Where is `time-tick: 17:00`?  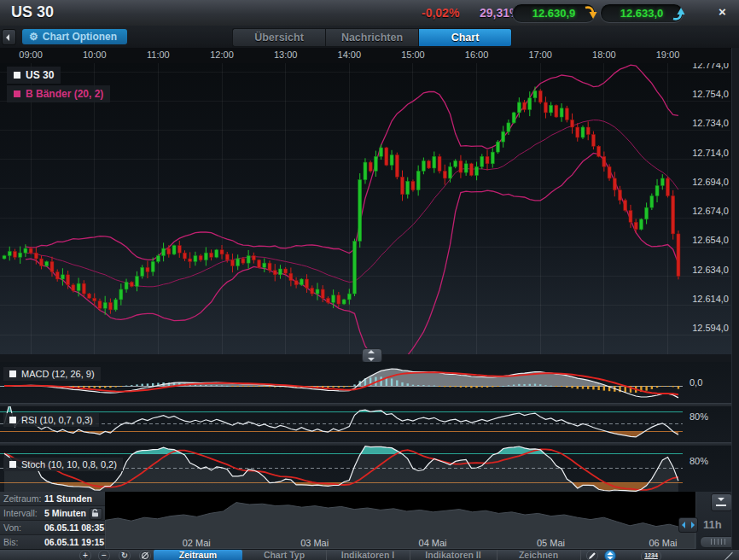 time-tick: 17:00 is located at coordinates (540, 55).